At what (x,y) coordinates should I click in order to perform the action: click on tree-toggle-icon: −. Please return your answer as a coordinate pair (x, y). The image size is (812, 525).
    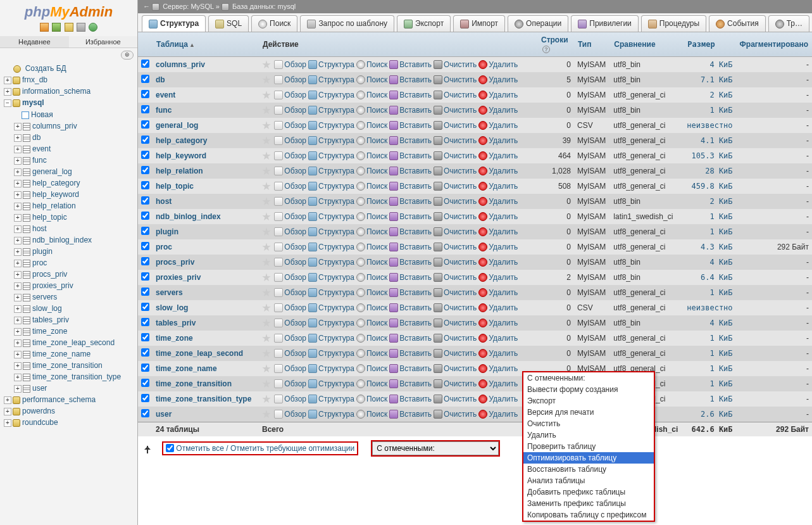
    Looking at the image, I should click on (8, 103).